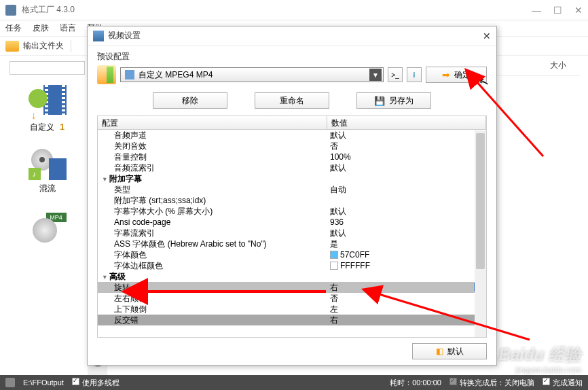 This screenshot has width=588, height=390. Describe the element at coordinates (294, 383) in the screenshot. I see `status-bar: E:\FFOutput 使用多线程 耗时：00:00:00 转换完成后：关闭电脑…` at that location.